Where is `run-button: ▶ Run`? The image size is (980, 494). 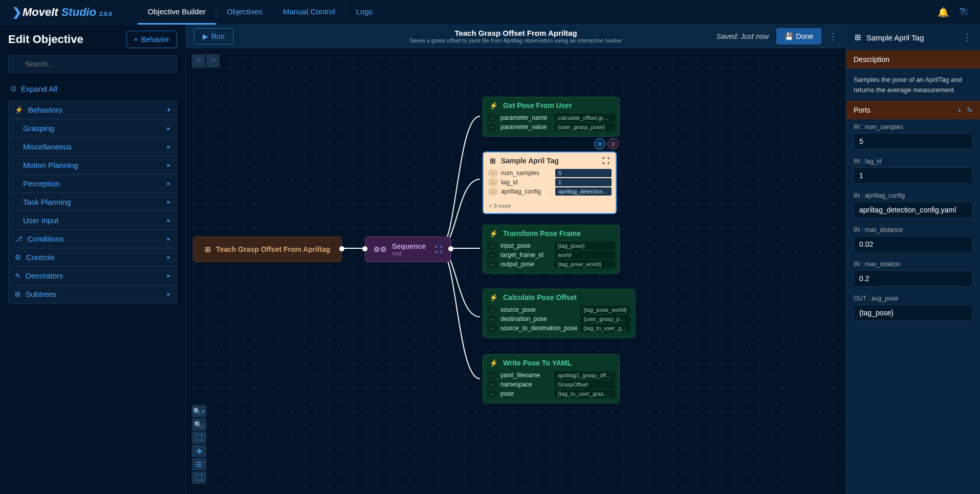
run-button: ▶ Run is located at coordinates (214, 36).